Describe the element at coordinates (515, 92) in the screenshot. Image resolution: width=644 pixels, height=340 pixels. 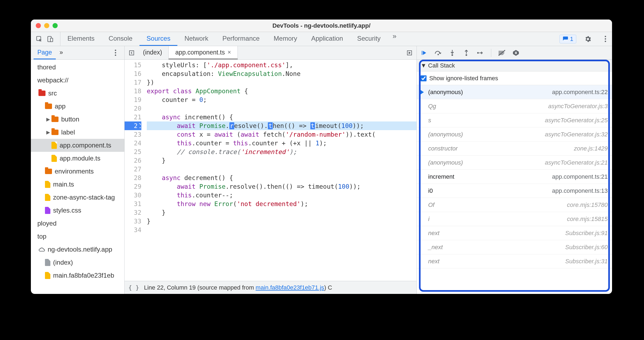
I see `callstack-frame: (anonymous)app.component.ts:22` at that location.